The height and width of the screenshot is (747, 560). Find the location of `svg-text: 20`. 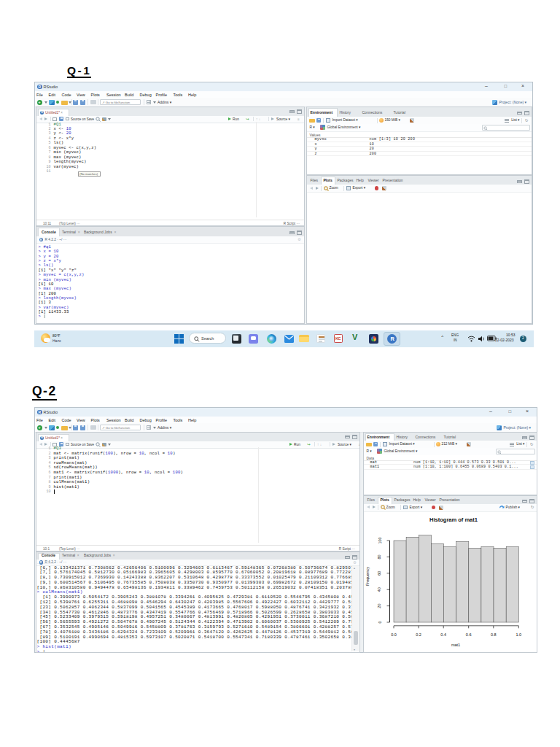

svg-text: 20 is located at coordinates (379, 605).